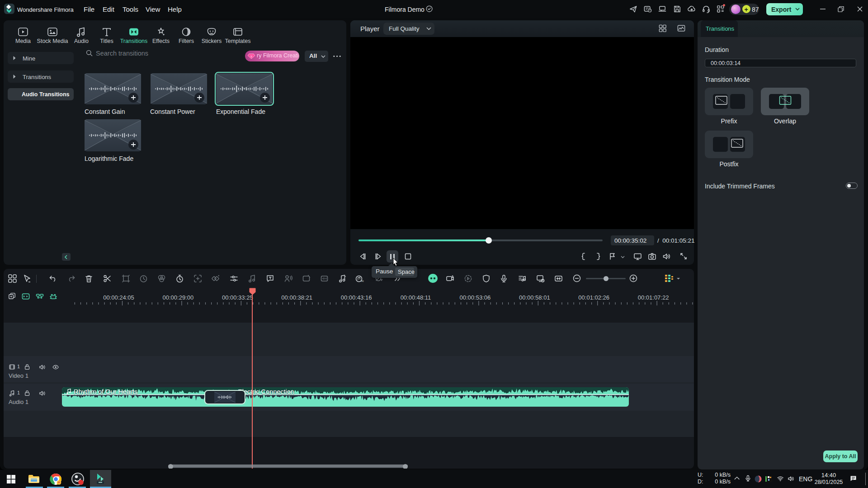 Image resolution: width=868 pixels, height=488 pixels. Describe the element at coordinates (363, 281) in the screenshot. I see `svg-text: AI` at that location.